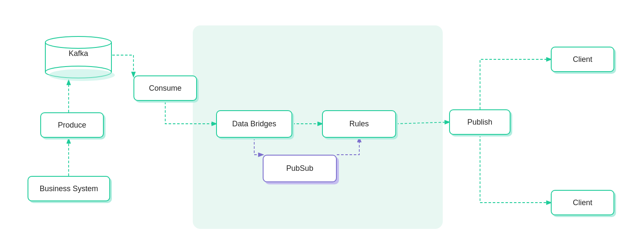 This screenshot has width=644, height=245. I want to click on business-system-label: Business System, so click(69, 189).